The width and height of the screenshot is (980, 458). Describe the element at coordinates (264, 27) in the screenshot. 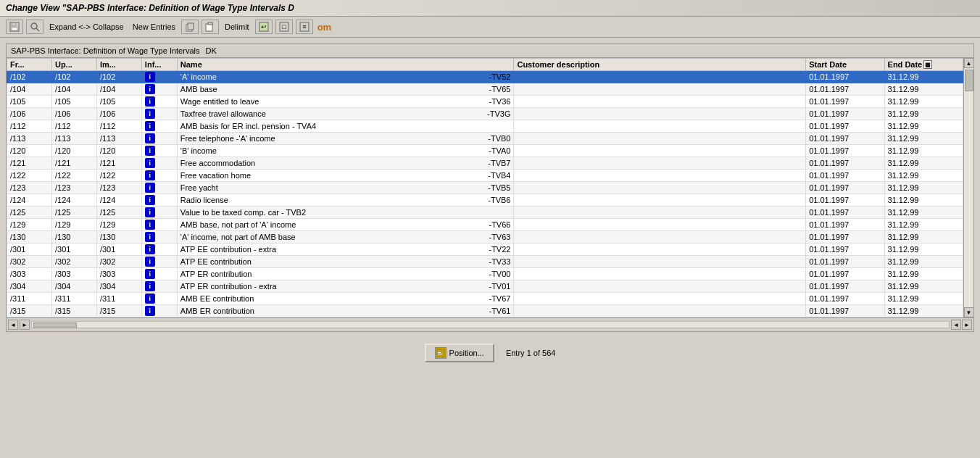

I see `toolbar-icon1-btn: ↩` at that location.